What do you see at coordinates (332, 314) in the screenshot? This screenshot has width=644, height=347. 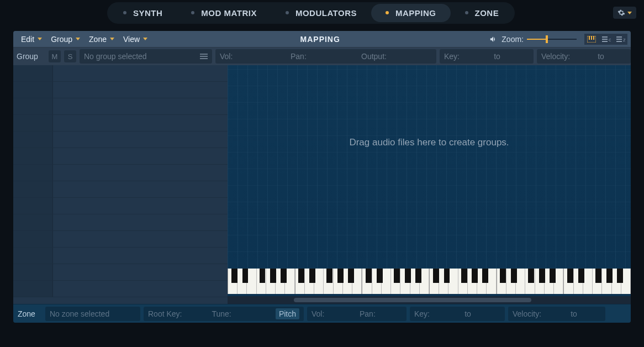 I see `zone-vol-label: Vol:` at bounding box center [332, 314].